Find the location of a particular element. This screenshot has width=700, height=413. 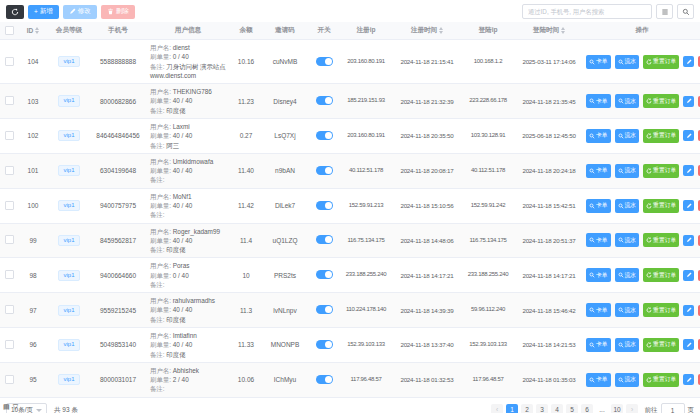

page-button: 3 is located at coordinates (542, 408).